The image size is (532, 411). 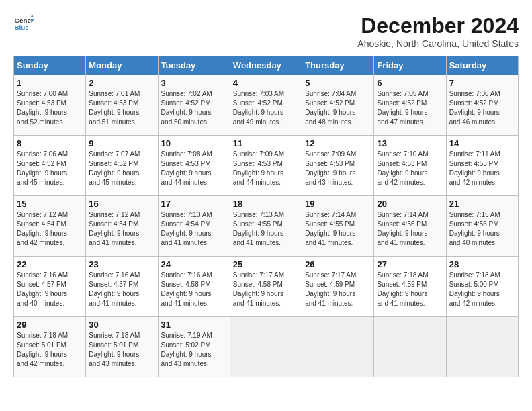 What do you see at coordinates (266, 226) in the screenshot?
I see `calendar-cell: 18Sunrise: 7:13 AMSunset: 4:55 PMDayligh…` at bounding box center [266, 226].